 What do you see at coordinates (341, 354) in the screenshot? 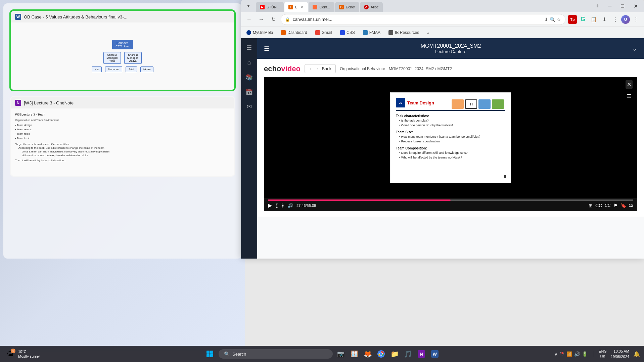
I see `snipping-tool-button: 📷` at bounding box center [341, 354].